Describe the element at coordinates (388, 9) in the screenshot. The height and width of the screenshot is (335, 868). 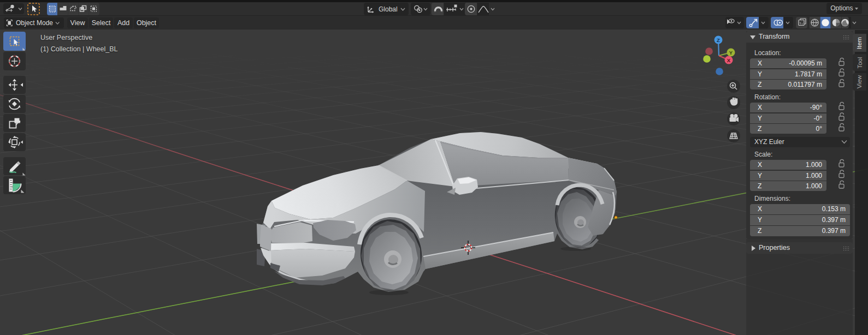
I see `svg-text: Global` at that location.